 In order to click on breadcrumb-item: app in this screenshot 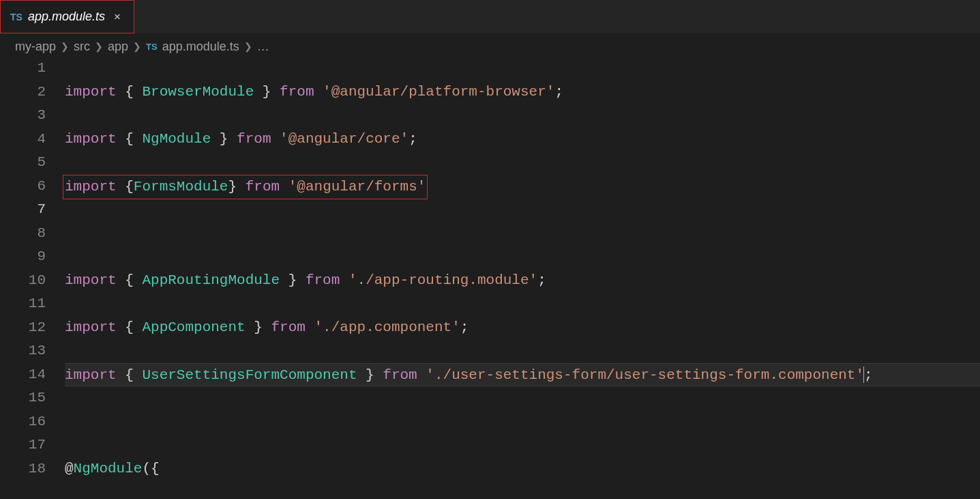, I will do `click(118, 46)`.